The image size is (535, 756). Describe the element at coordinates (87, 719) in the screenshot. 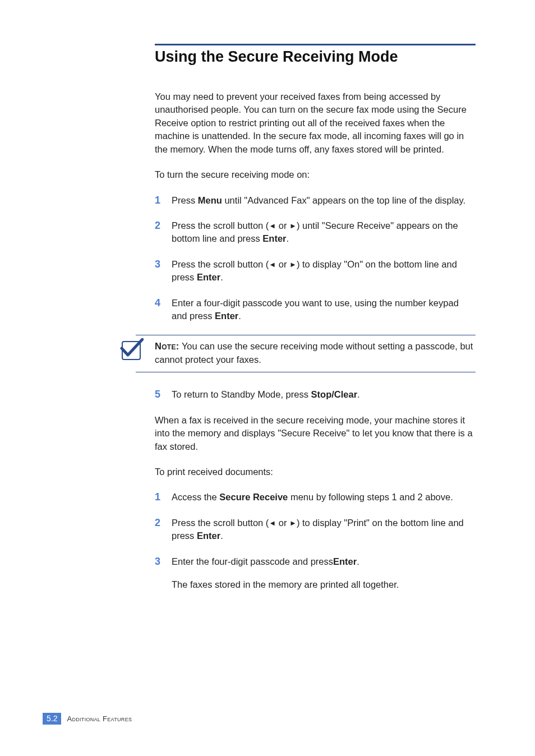

I see `page-footer: 5.2 Additional Features` at that location.